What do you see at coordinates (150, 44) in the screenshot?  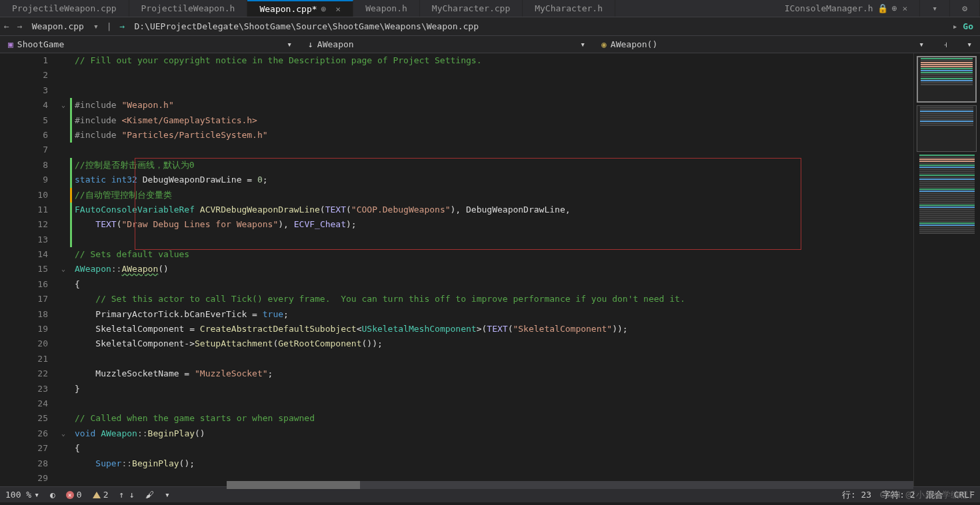 I see `crumb-module: ▣ShootGame▾` at bounding box center [150, 44].